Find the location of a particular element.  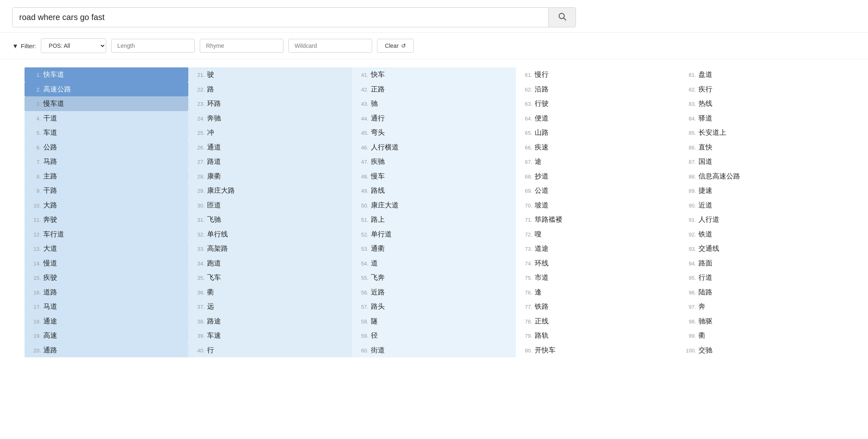

result-item: 20.通路 is located at coordinates (106, 350).